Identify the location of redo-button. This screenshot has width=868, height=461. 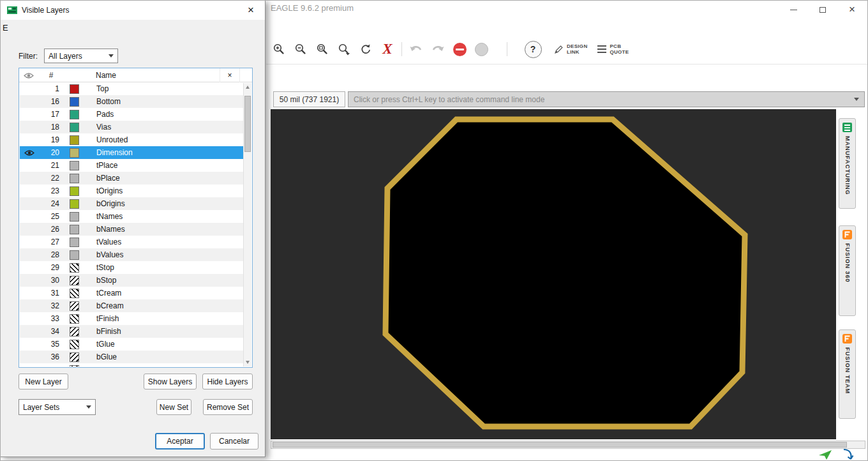
(438, 49).